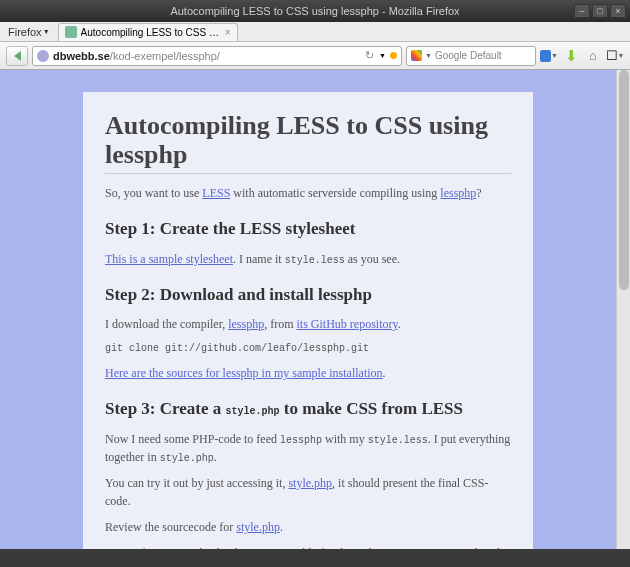 This screenshot has width=630, height=567. What do you see at coordinates (315, 260) in the screenshot?
I see `code-text: style.less` at bounding box center [315, 260].